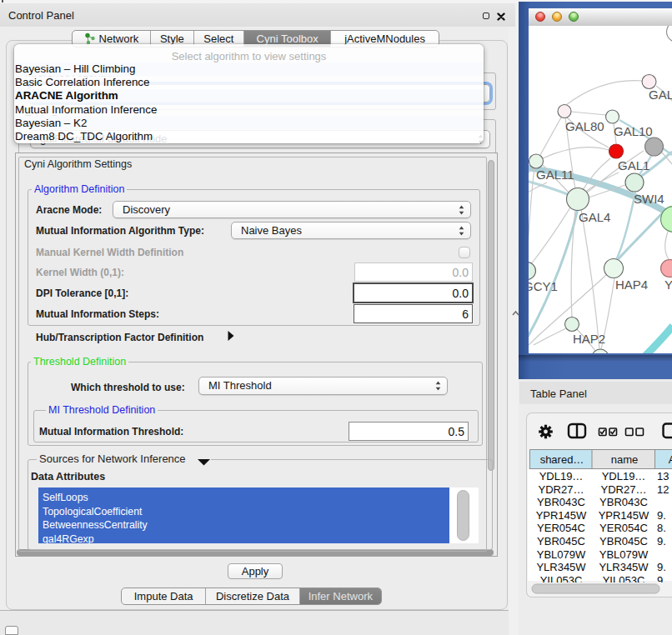 This screenshot has height=635, width=672. What do you see at coordinates (663, 490) in the screenshot?
I see `svg-text: 12` at bounding box center [663, 490].